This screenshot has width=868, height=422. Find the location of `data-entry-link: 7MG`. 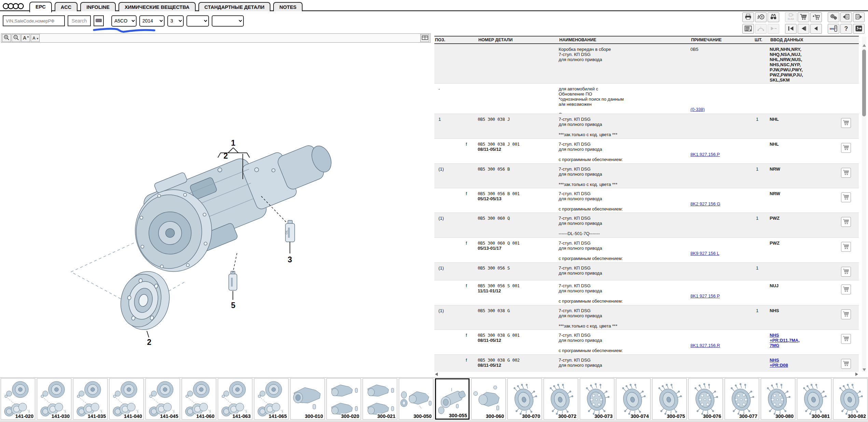

data-entry-link: 7MG is located at coordinates (801, 345).